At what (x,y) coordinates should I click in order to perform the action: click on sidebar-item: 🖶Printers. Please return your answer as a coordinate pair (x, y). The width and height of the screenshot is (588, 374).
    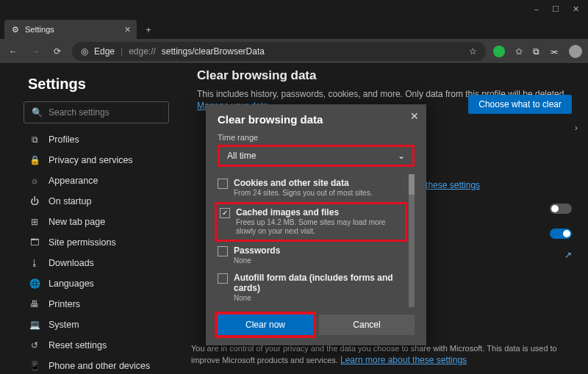
    Looking at the image, I should click on (96, 304).